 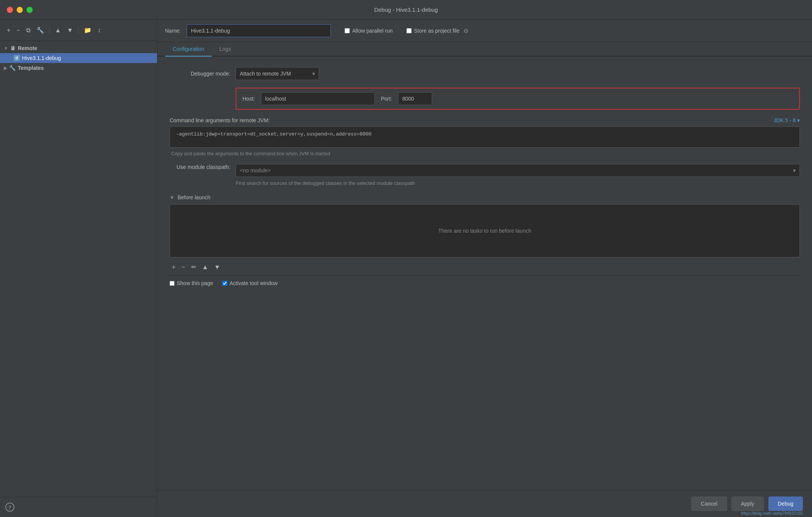 What do you see at coordinates (266, 74) in the screenshot?
I see `debugger-mode-value: Attach to remote JVM` at bounding box center [266, 74].